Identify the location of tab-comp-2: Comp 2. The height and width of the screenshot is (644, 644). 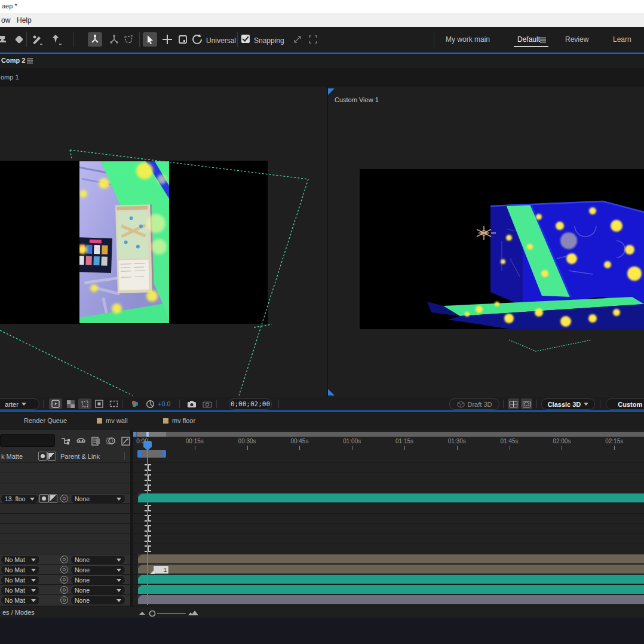
(13, 60).